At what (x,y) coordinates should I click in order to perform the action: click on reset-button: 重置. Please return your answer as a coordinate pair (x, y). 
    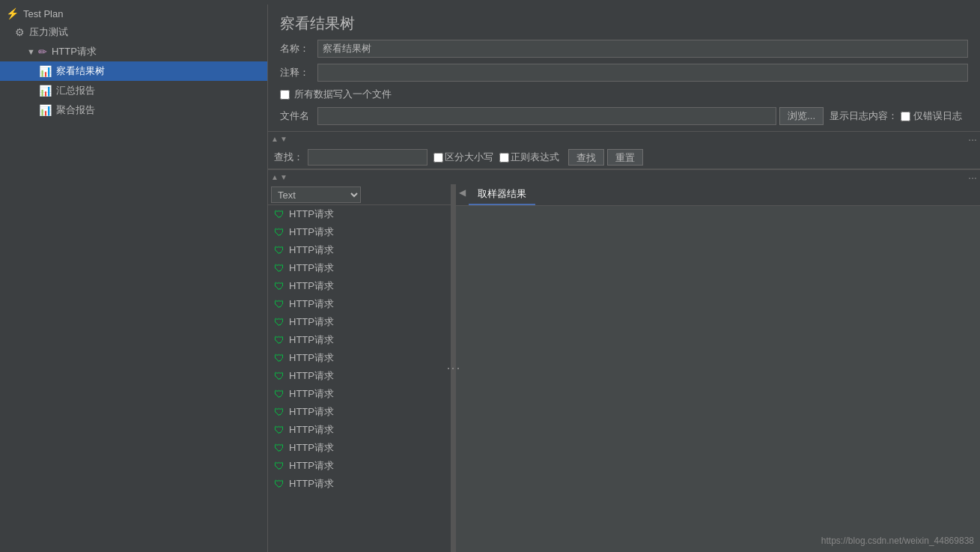
    Looking at the image, I should click on (625, 157).